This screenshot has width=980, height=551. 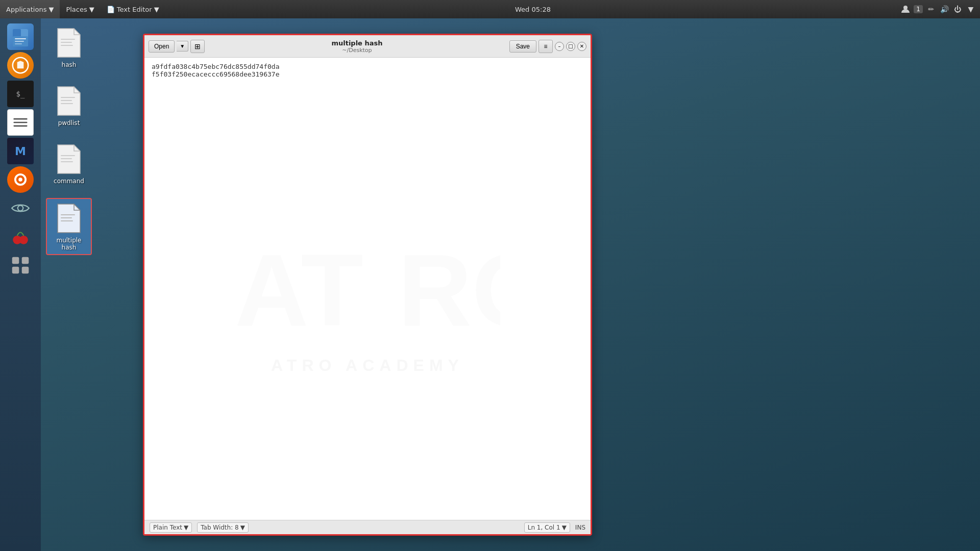 What do you see at coordinates (918, 9) in the screenshot?
I see `workspace-badge: 1` at bounding box center [918, 9].